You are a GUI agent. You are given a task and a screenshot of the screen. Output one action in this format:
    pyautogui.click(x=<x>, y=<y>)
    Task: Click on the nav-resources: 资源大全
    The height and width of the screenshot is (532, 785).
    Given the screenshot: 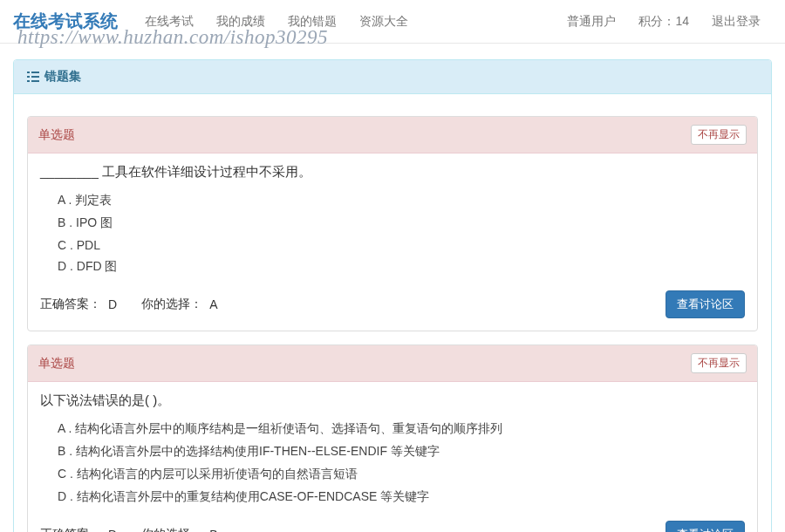 What is the action you would take?
    pyautogui.click(x=384, y=22)
    